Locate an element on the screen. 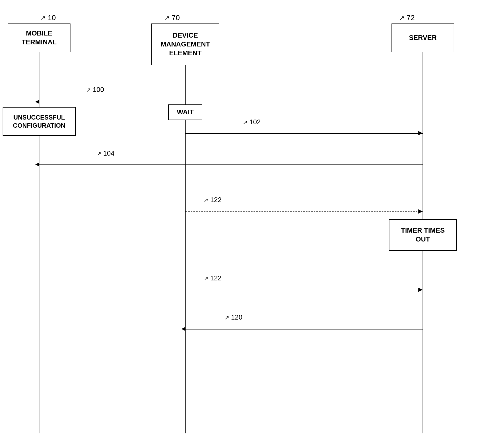 The height and width of the screenshot is (442, 504). ref-104: ↗ 104 is located at coordinates (105, 154).